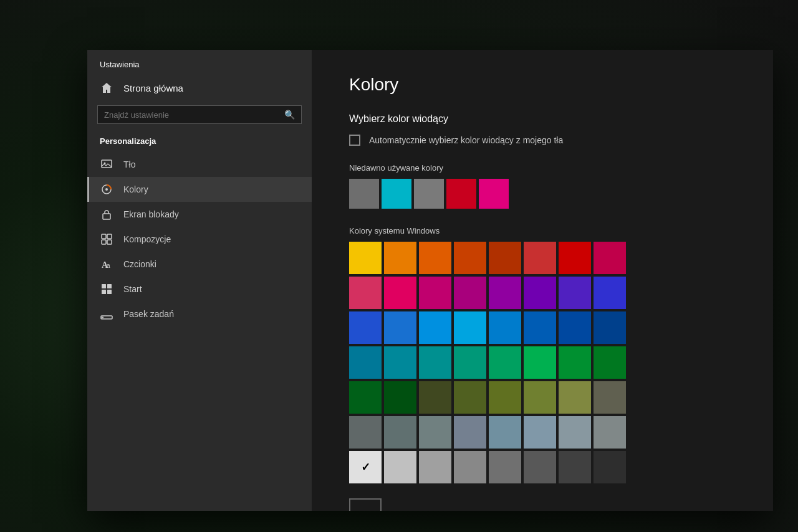 The width and height of the screenshot is (798, 532). What do you see at coordinates (542, 140) in the screenshot?
I see `auto-color-row: Automatycznie wybierz kolor wiodący z mo…` at bounding box center [542, 140].